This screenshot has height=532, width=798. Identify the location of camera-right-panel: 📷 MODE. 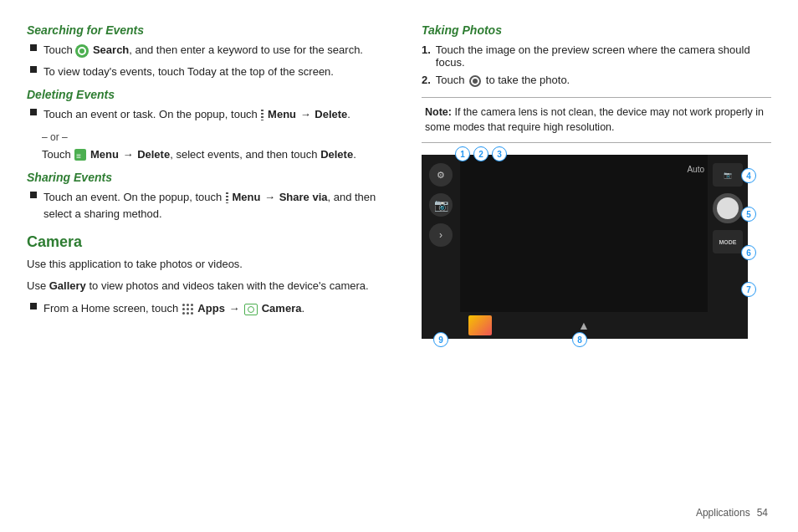
(728, 247).